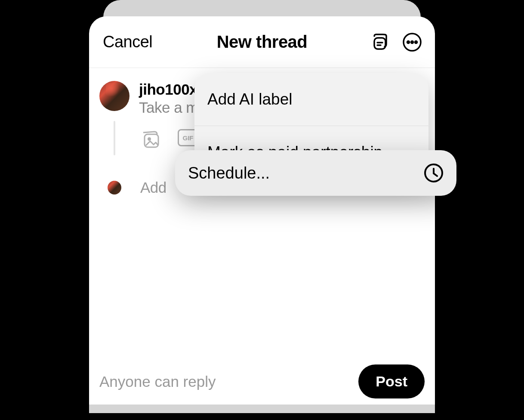 This screenshot has height=420, width=524. What do you see at coordinates (262, 42) in the screenshot?
I see `header: Cancel New thread` at bounding box center [262, 42].